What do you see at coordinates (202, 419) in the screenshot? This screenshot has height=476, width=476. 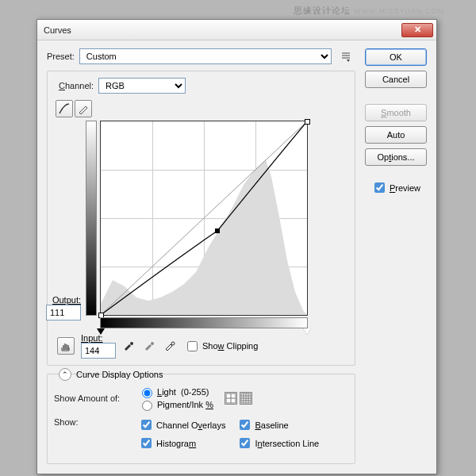 I see `curve-display-options: ⌃ Curve Display Options Show Amount of: …` at bounding box center [202, 419].